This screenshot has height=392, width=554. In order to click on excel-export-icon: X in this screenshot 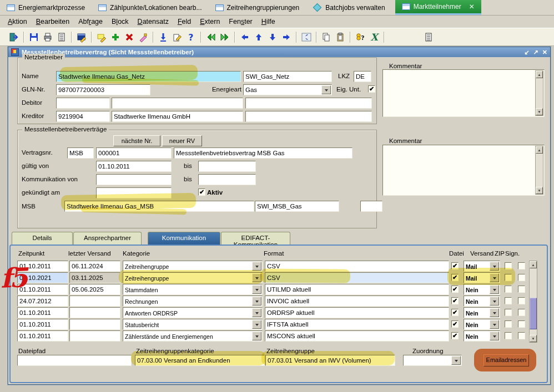, I will do `click(374, 37)`.